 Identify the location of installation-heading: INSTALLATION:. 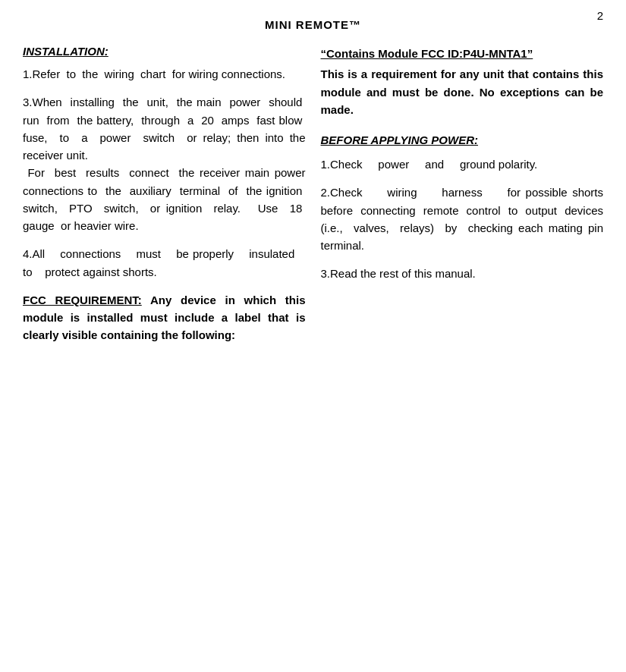
(164, 52).